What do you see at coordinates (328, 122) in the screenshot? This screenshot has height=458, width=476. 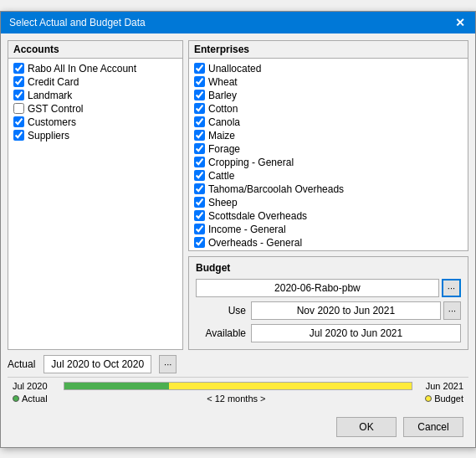 I see `enterprise-item: Canola` at bounding box center [328, 122].